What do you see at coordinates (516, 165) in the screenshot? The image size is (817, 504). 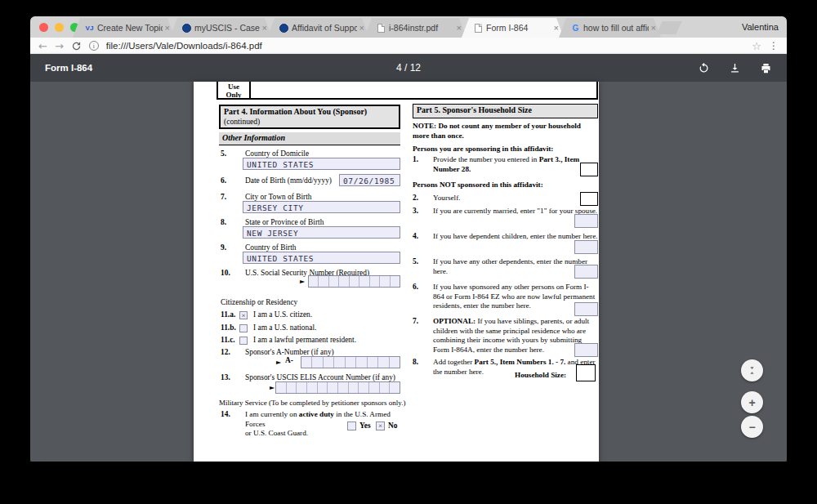 I see `item-text: Provide the number you entered in Part 3…` at bounding box center [516, 165].